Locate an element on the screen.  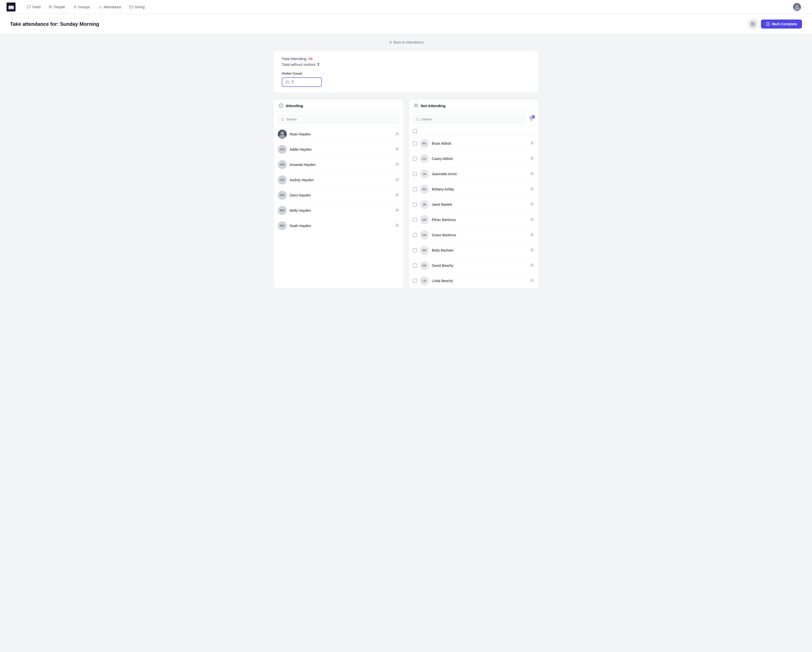
nav-right is located at coordinates (799, 7).